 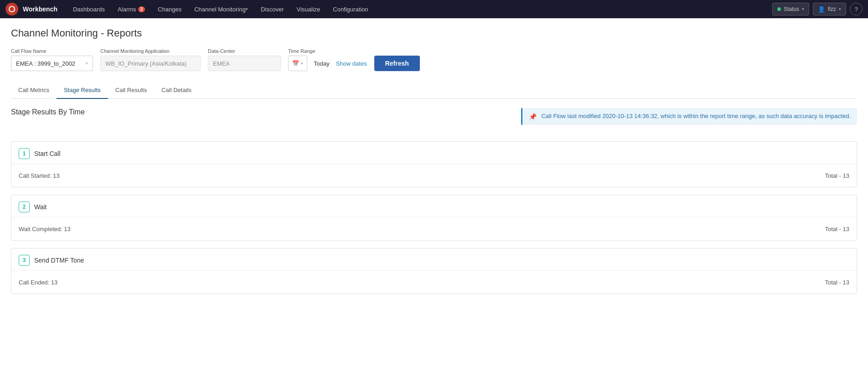 What do you see at coordinates (434, 121) in the screenshot?
I see `section-header: Stage Results By Time 📌 Call Flow last m…` at bounding box center [434, 121].